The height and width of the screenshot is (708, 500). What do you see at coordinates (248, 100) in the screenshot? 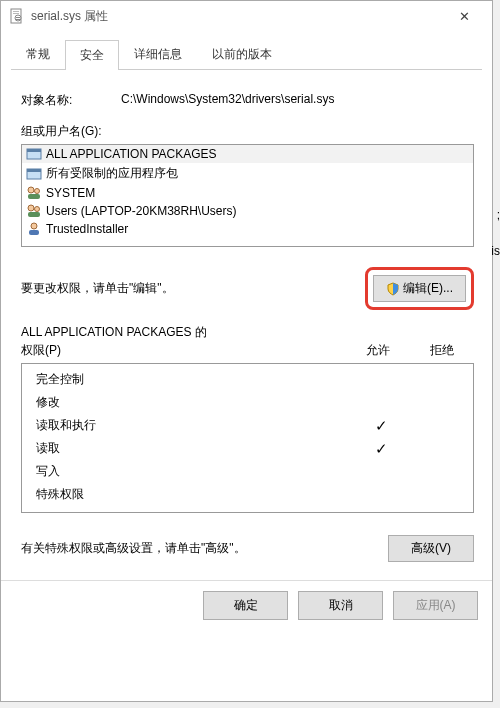
I see `object-row: 对象名称: C:\Windows\System32\drivers\serial…` at bounding box center [248, 100].